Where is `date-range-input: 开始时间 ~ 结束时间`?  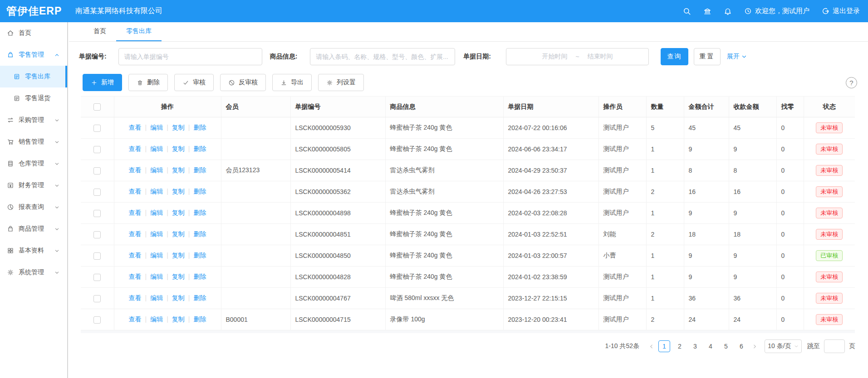
date-range-input: 开始时间 ~ 结束时间 is located at coordinates (577, 57).